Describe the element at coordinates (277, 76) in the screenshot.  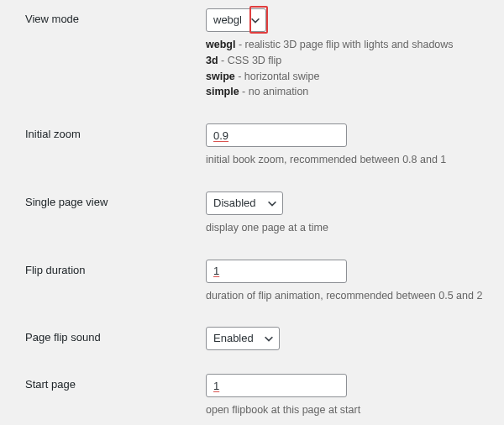
I see `desc-text: - horizontal swipe` at that location.